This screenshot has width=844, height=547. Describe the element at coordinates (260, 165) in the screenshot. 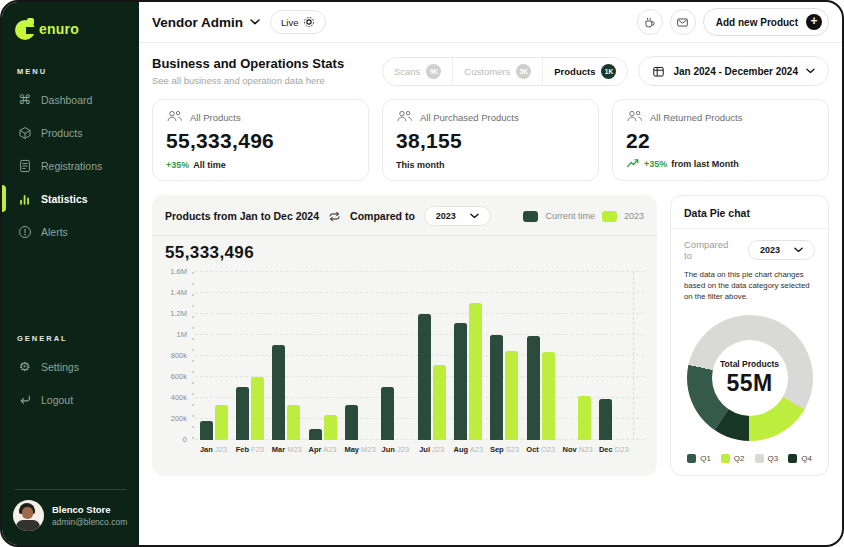

I see `stat-card-footer: +35%All time` at that location.